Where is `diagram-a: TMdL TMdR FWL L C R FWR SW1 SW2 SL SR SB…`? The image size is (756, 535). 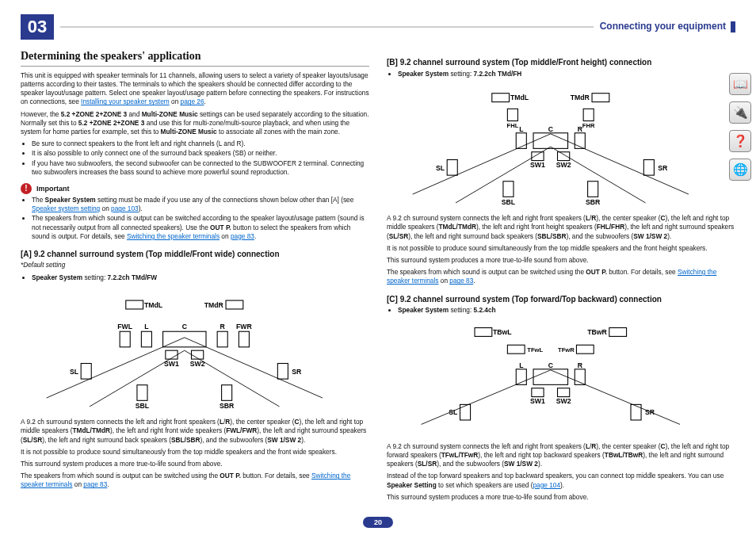 diagram-a: TMdL TMdR FWL L C R FWR SW1 SW2 SL SR SB… is located at coordinates (185, 350).